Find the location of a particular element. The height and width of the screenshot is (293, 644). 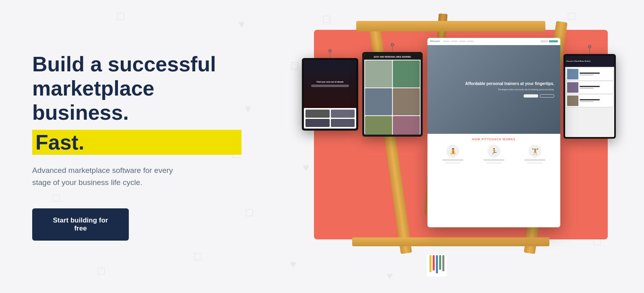

main-screen-nav: fittcoach is located at coordinates (494, 42).